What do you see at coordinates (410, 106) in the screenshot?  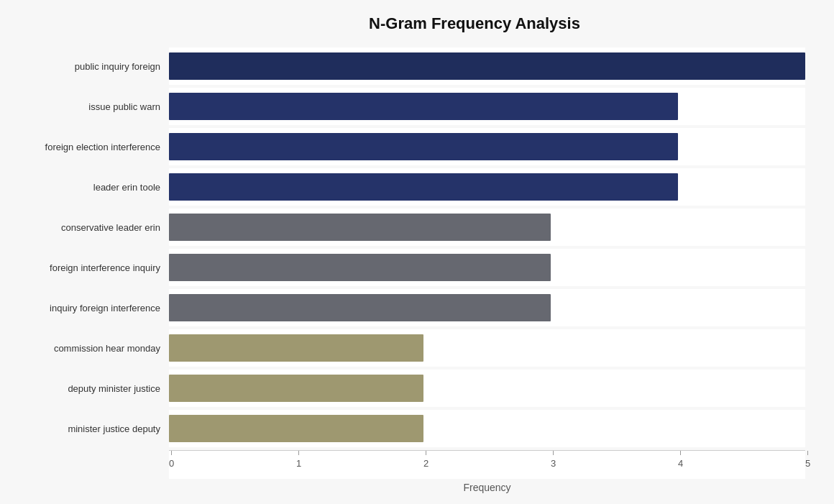 I see `bar-row: issue public warn` at bounding box center [410, 106].